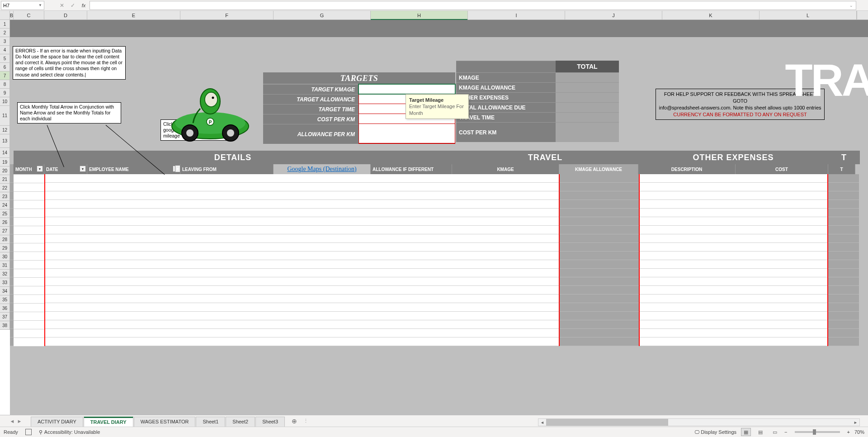 This screenshot has height=437, width=868. What do you see at coordinates (699, 423) in the screenshot?
I see `horizontal-scrollbar: ◄ ►` at bounding box center [699, 423].